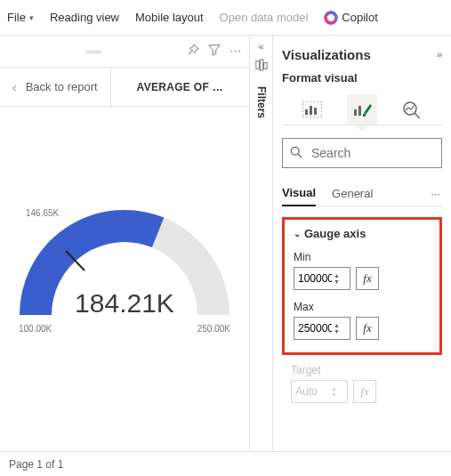 The image size is (451, 476). I want to click on chevron-down-icon: ▾, so click(32, 18).